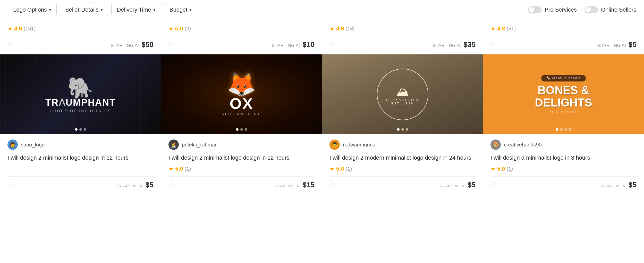 The height and width of the screenshot is (263, 644). What do you see at coordinates (564, 42) in the screenshot?
I see `price-row: ♡ STARTING AT $5` at bounding box center [564, 42].